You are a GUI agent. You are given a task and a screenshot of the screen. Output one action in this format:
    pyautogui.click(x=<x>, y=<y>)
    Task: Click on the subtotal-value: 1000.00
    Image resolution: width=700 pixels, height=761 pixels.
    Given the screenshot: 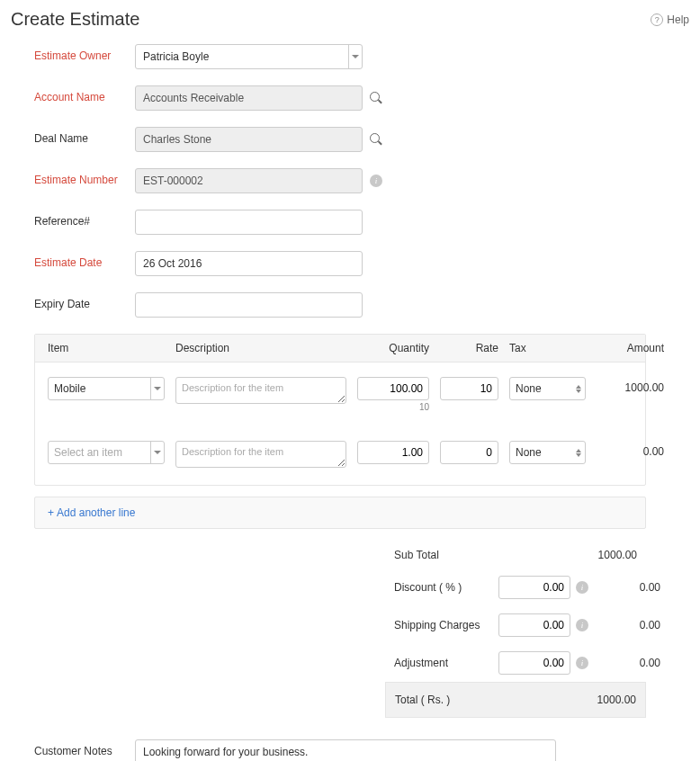 What is the action you would take?
    pyautogui.click(x=606, y=555)
    